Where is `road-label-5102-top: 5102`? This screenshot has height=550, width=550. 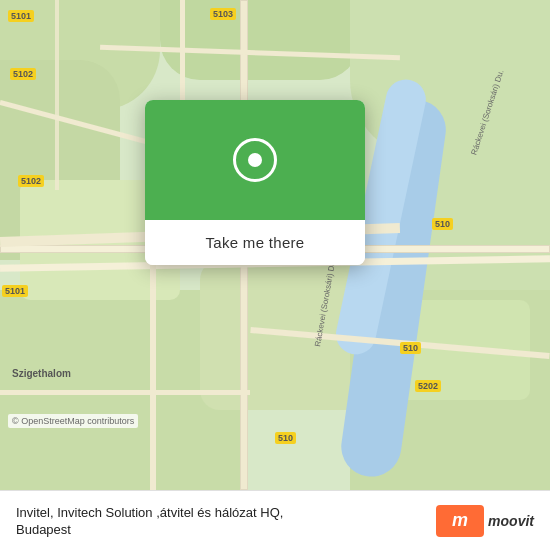
road-label-5102-top: 5102 is located at coordinates (23, 74).